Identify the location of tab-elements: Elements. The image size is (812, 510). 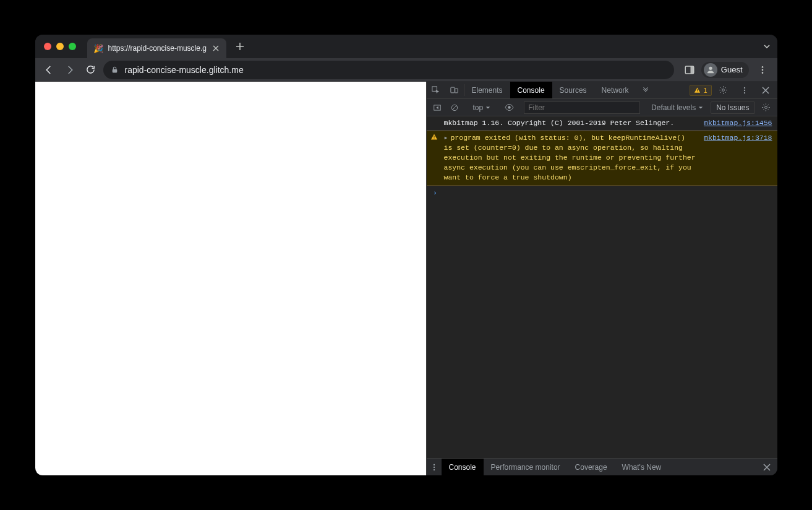
(487, 90).